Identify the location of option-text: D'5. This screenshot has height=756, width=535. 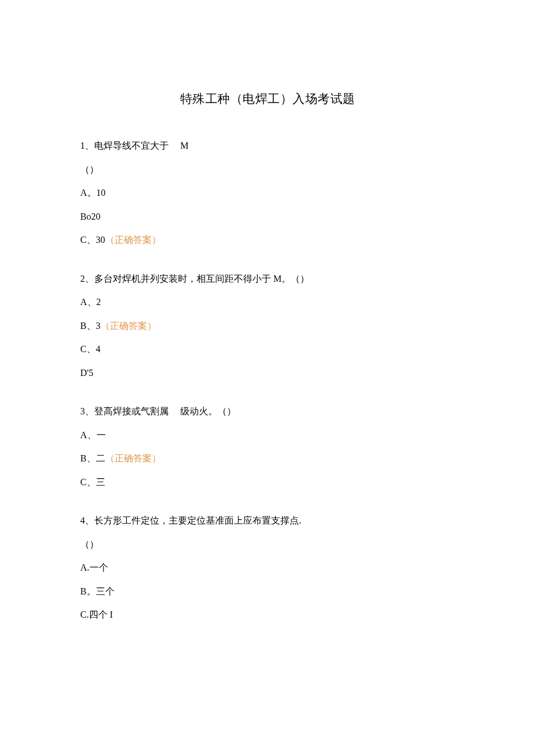
(87, 373).